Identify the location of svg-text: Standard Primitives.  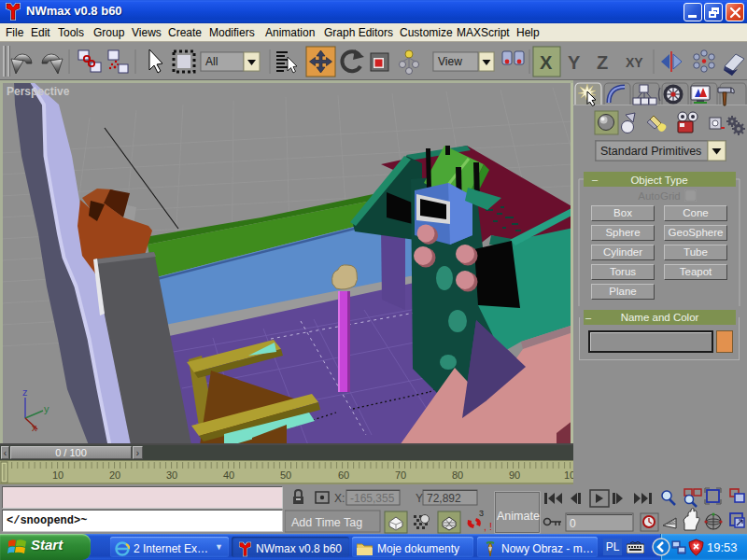
(651, 151).